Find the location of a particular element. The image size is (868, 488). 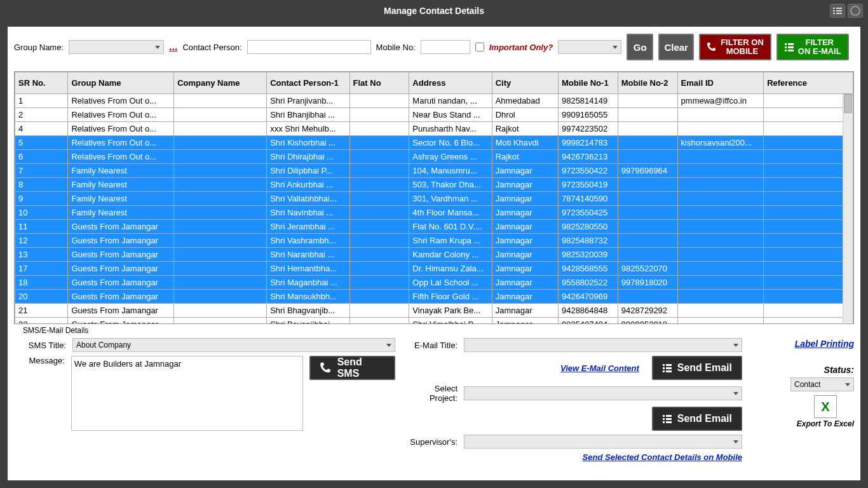

cell-group: Family Nearest is located at coordinates (121, 213).